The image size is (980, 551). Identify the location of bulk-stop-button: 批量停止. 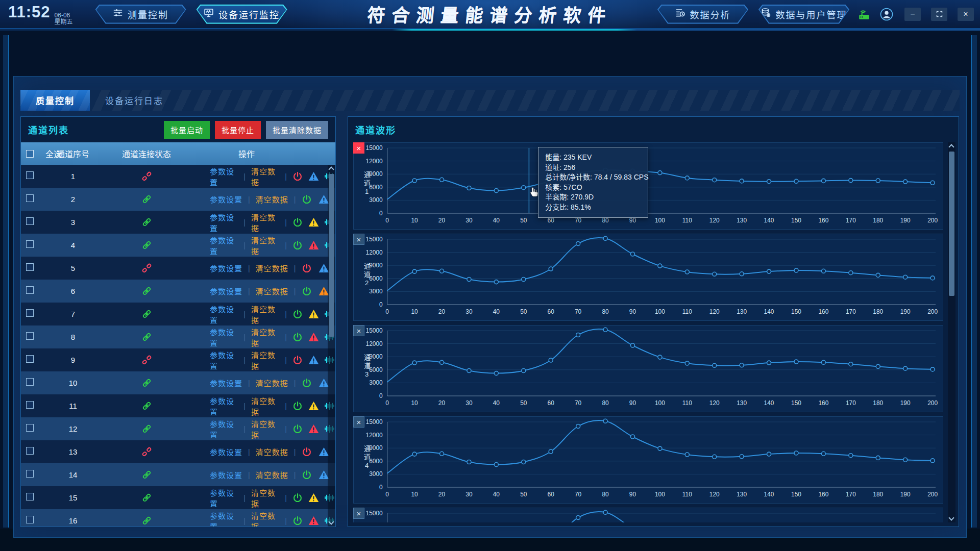
(238, 130).